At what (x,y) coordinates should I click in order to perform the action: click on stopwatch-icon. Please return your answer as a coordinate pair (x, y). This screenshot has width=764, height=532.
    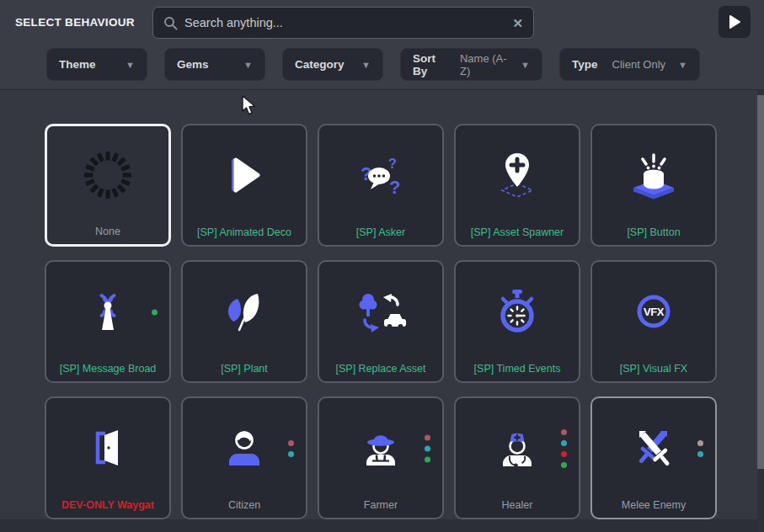
    Looking at the image, I should click on (517, 311).